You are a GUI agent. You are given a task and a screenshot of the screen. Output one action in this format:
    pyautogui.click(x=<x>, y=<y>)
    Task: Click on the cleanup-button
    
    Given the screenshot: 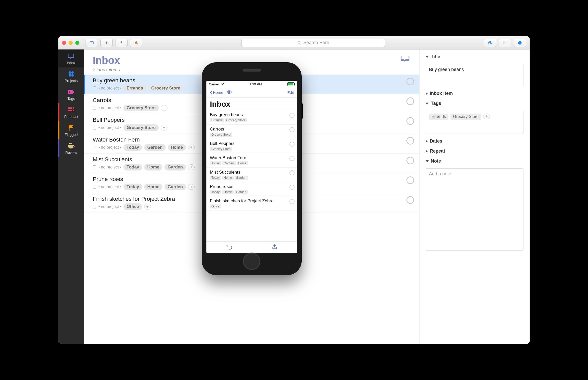 What is the action you would take?
    pyautogui.click(x=136, y=43)
    